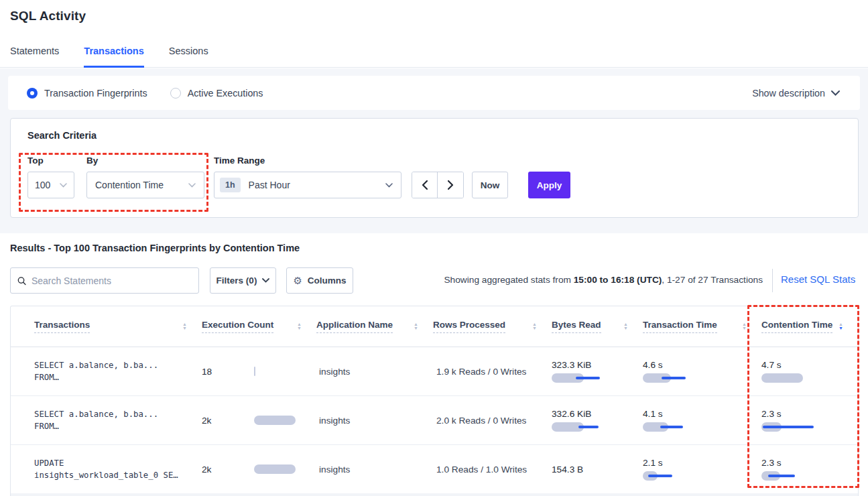 The width and height of the screenshot is (868, 496). Describe the element at coordinates (118, 469) in the screenshot. I see `transaction-fingerprint-link: UPDATE insights_workload_table_0 SE…` at that location.